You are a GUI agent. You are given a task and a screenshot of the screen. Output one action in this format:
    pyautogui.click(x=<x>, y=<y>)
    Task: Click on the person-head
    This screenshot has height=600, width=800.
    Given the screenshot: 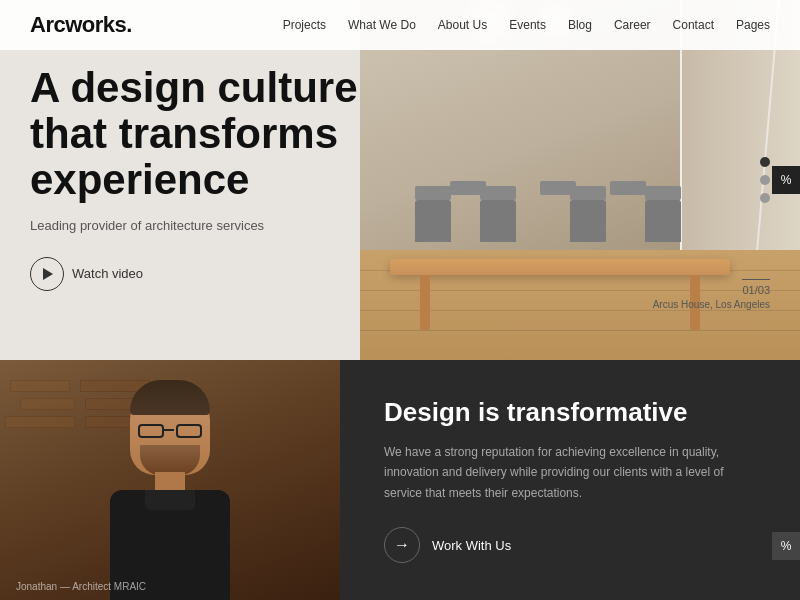 What is the action you would take?
    pyautogui.click(x=170, y=428)
    